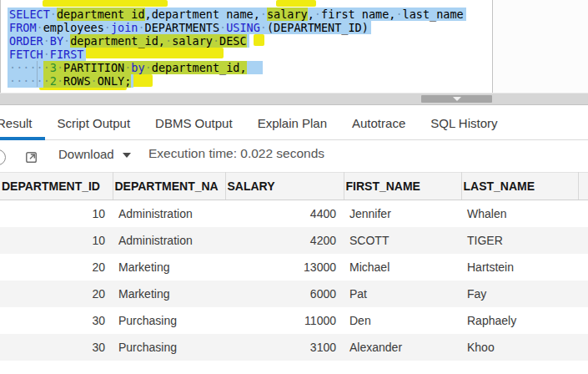 This screenshot has width=588, height=374. I want to click on code-token: FETCH, so click(27, 54).